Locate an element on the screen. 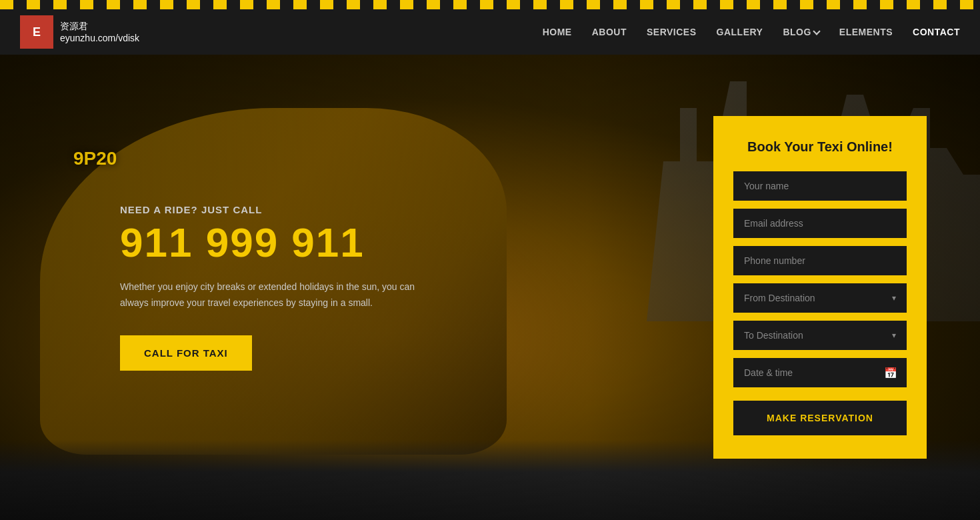 This screenshot has height=520, width=980. make-reservation-button: MAKE RESERVATION is located at coordinates (820, 418).